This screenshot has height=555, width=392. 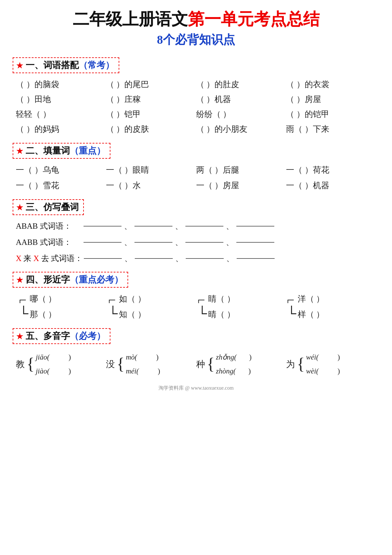 I want to click on similar-col-2: ⌐└ 如（ ） 知（ ）, so click(x=153, y=307).